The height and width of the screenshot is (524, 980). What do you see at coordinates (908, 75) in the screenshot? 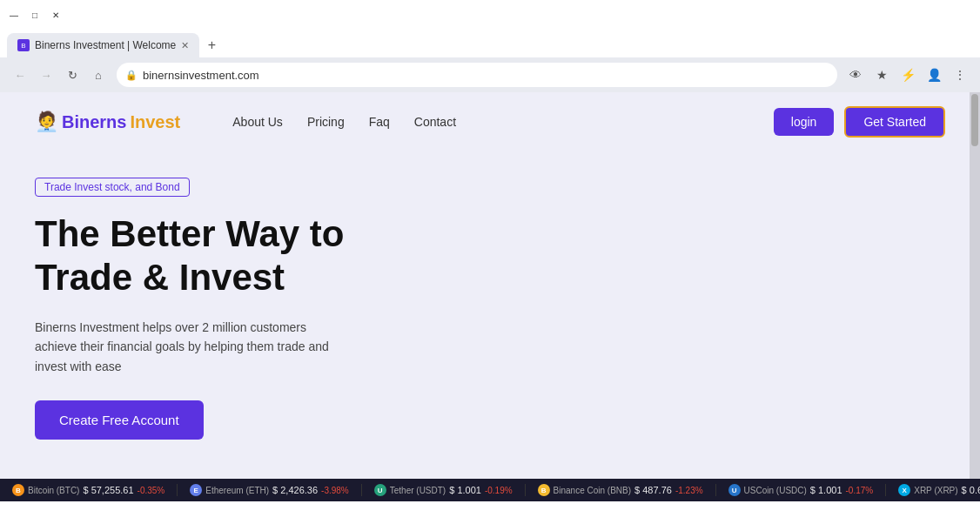
I see `extensions-icon: ⚡` at bounding box center [908, 75].